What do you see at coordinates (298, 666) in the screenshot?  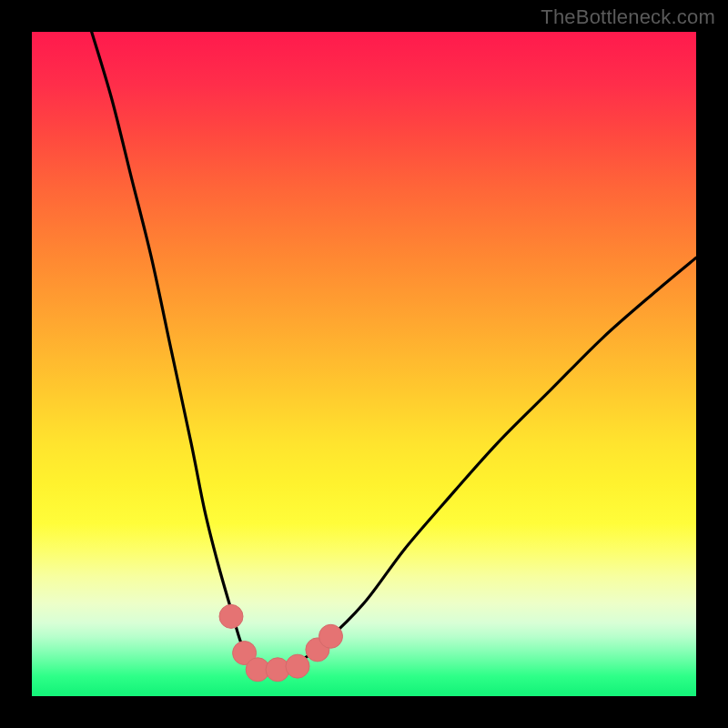 I see `marker-bottom-right` at bounding box center [298, 666].